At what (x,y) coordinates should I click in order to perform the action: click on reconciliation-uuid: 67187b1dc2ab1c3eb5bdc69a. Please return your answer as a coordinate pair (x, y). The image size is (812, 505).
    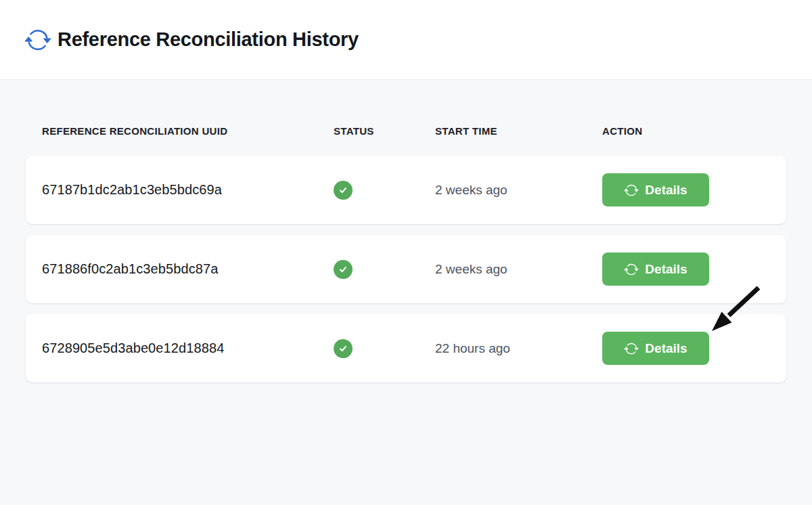
    Looking at the image, I should click on (188, 190).